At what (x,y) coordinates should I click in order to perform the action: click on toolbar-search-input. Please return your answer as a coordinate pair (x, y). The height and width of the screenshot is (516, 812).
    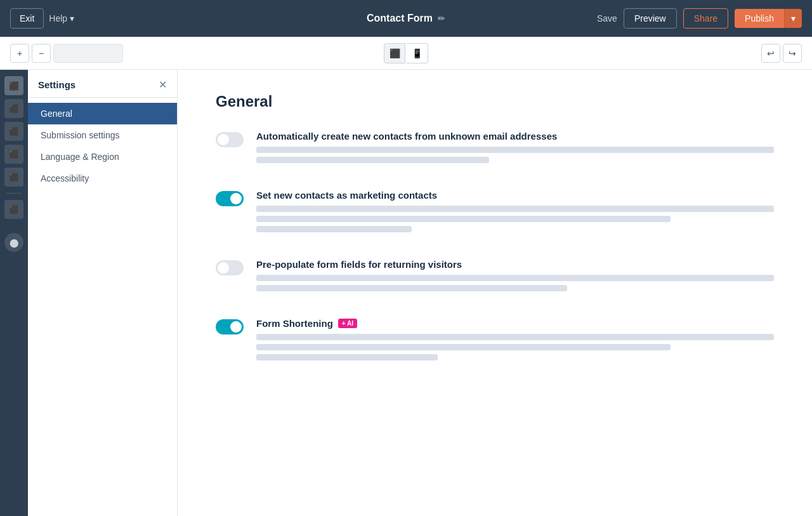
    Looking at the image, I should click on (88, 53).